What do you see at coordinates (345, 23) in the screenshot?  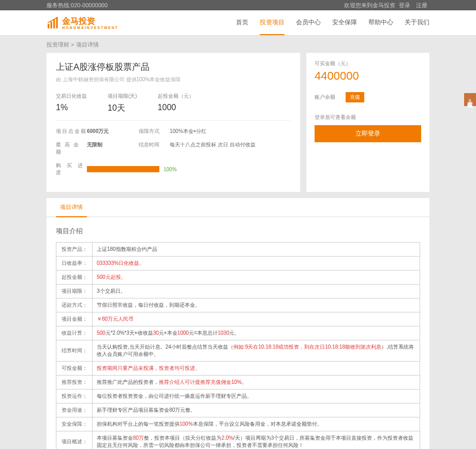 I see `nav-security: 安全保障` at bounding box center [345, 23].